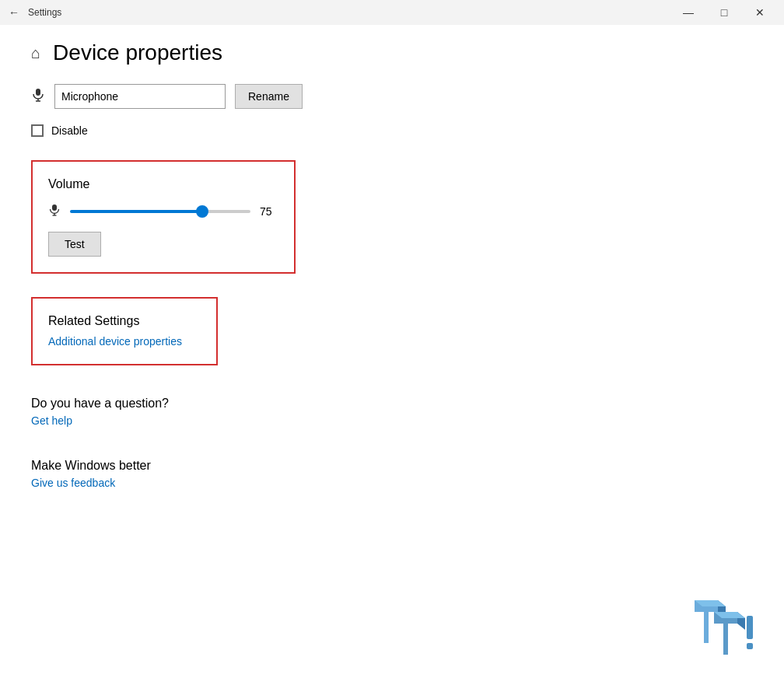  I want to click on minimize-button: —, so click(688, 12).